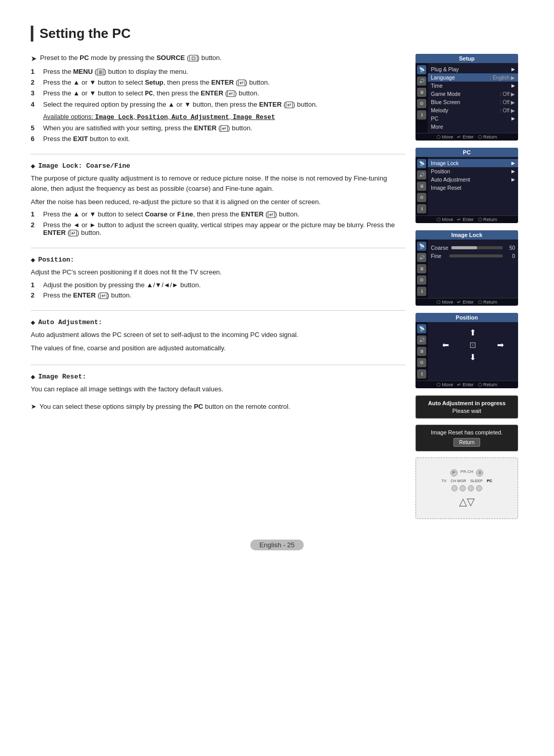 The height and width of the screenshot is (756, 554). What do you see at coordinates (477, 481) in the screenshot?
I see `remote-sleep-label: SLEEP` at bounding box center [477, 481].